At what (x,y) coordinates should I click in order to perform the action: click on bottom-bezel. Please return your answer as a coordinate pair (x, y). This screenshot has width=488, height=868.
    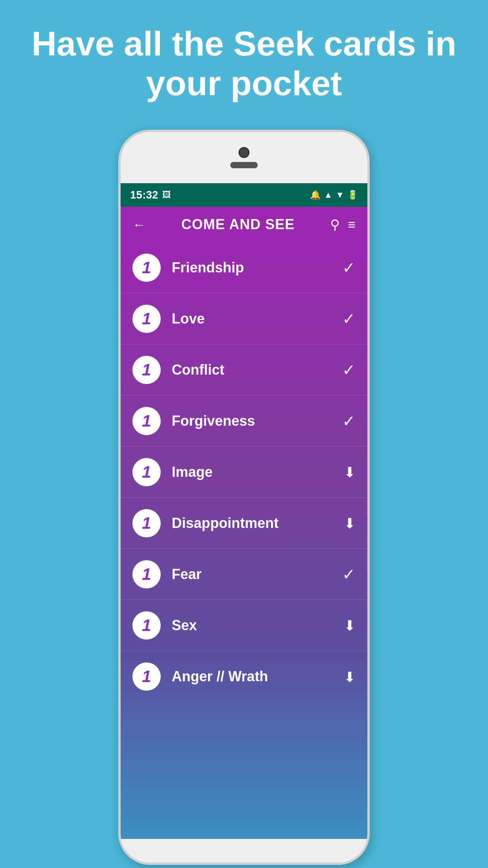
    Looking at the image, I should click on (244, 851).